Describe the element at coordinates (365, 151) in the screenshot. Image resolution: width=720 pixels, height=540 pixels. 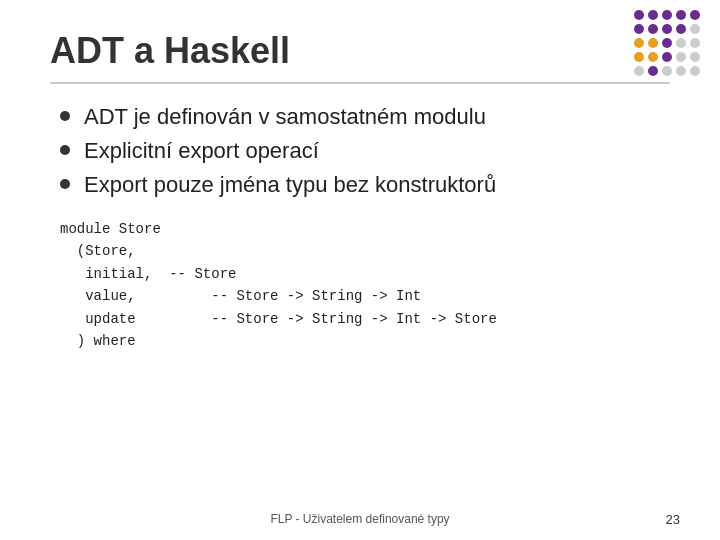
I see `bullet-item: Explicitní export operací` at that location.